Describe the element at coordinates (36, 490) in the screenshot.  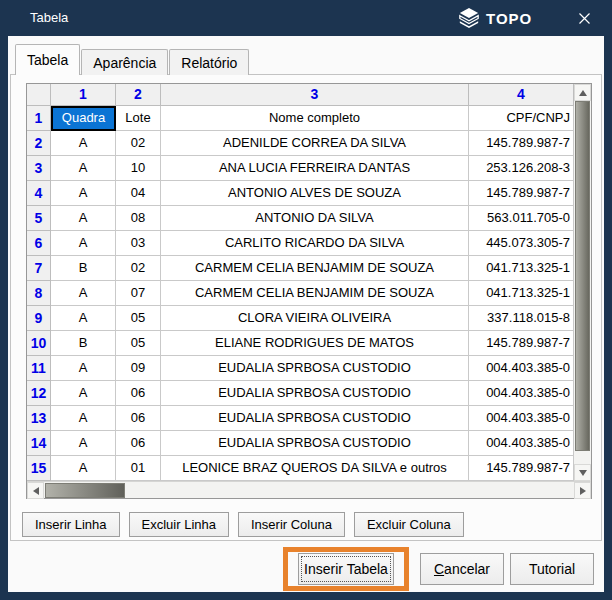
I see `scroll-left-button` at that location.